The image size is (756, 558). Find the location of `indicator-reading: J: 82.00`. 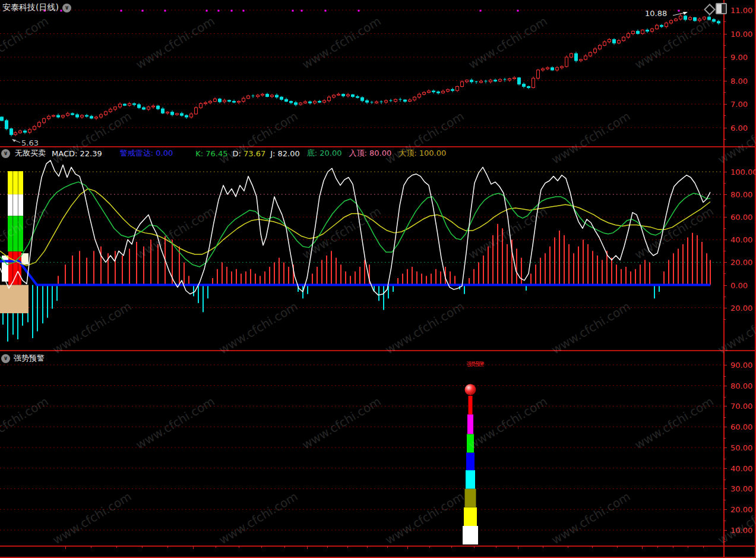

indicator-reading: J: 82.00 is located at coordinates (285, 153).